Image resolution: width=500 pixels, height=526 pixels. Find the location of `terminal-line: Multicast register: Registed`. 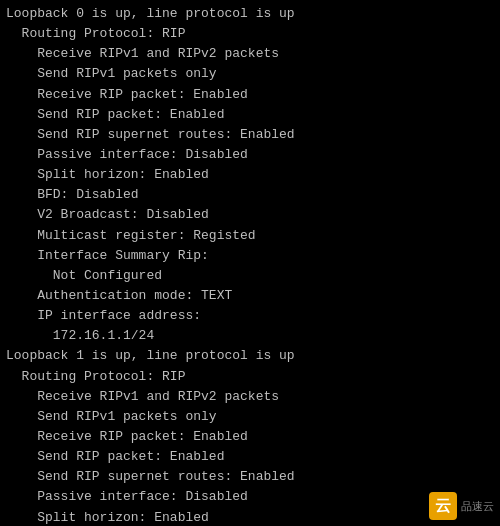

terminal-line: Multicast register: Registed is located at coordinates (250, 236).